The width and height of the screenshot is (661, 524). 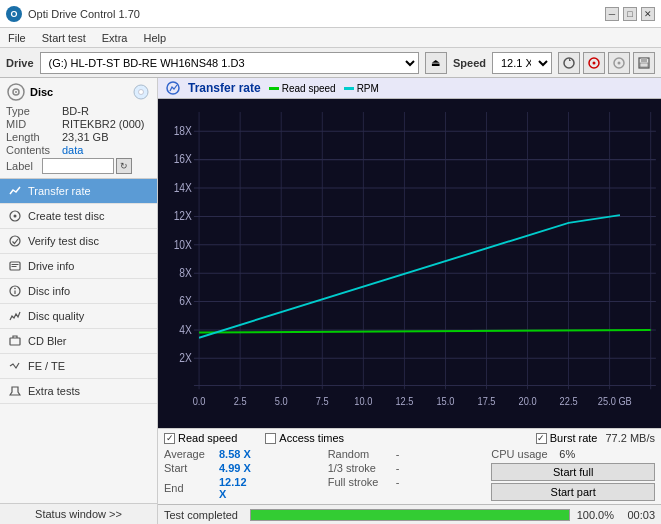 I want to click on disc-type-row: Type BD-R, so click(x=78, y=111).